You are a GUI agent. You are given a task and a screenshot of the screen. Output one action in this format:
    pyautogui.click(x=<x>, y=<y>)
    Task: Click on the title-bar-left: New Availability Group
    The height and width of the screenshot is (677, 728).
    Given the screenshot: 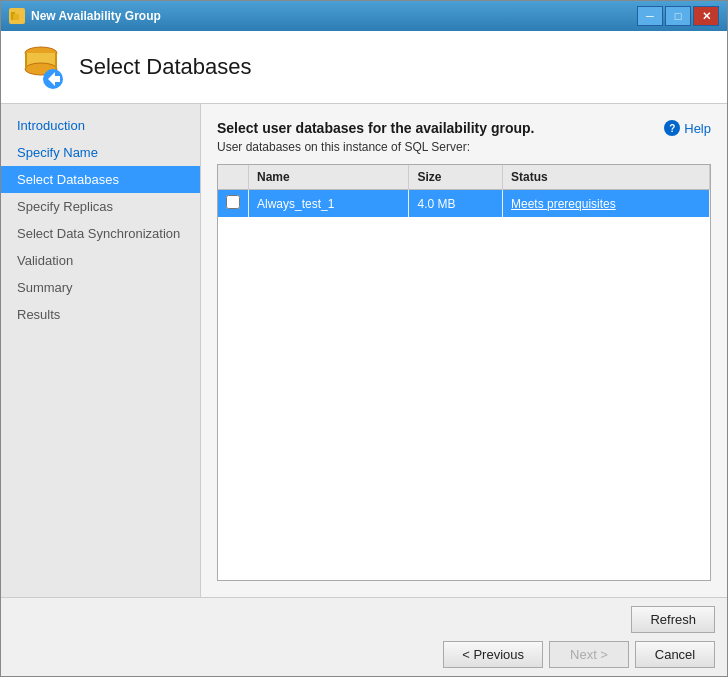 What is the action you would take?
    pyautogui.click(x=85, y=16)
    